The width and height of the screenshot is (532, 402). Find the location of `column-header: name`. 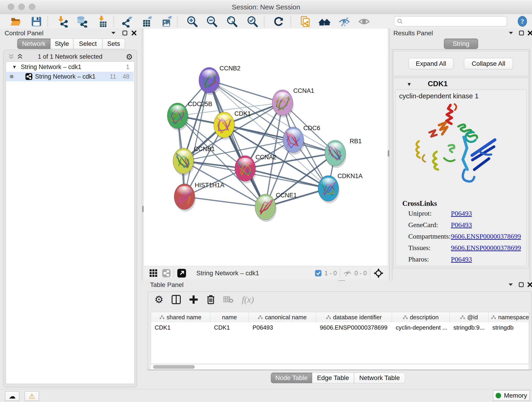

column-header: name is located at coordinates (230, 317).